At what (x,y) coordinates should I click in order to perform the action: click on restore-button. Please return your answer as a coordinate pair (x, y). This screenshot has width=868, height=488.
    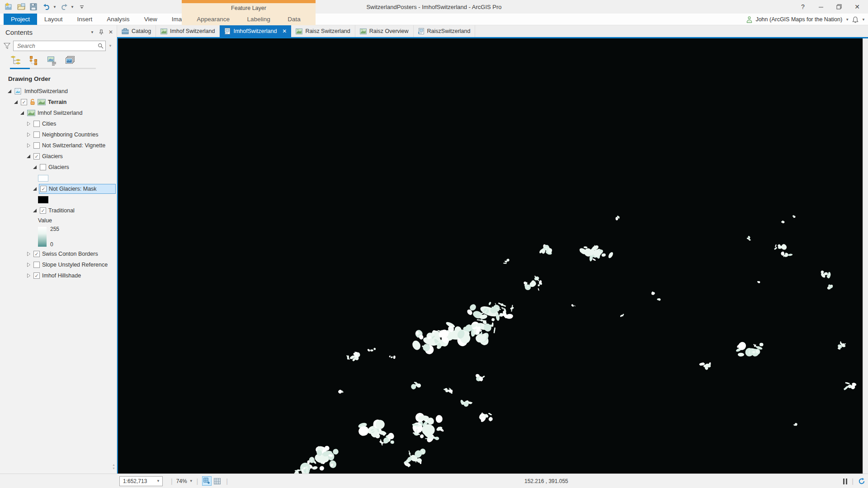
    Looking at the image, I should click on (839, 7).